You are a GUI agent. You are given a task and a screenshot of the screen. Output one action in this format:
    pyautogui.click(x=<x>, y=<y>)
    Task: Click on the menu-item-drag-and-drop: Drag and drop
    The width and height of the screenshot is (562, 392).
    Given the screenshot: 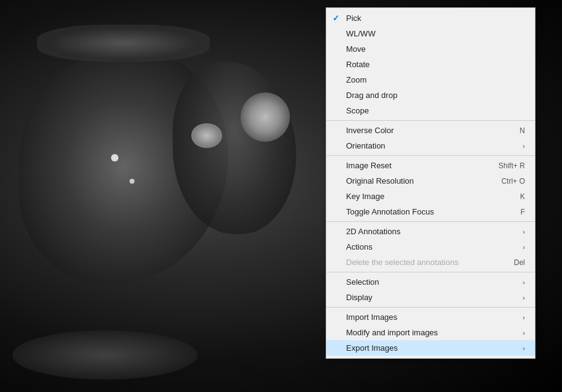 What is the action you would take?
    pyautogui.click(x=431, y=95)
    